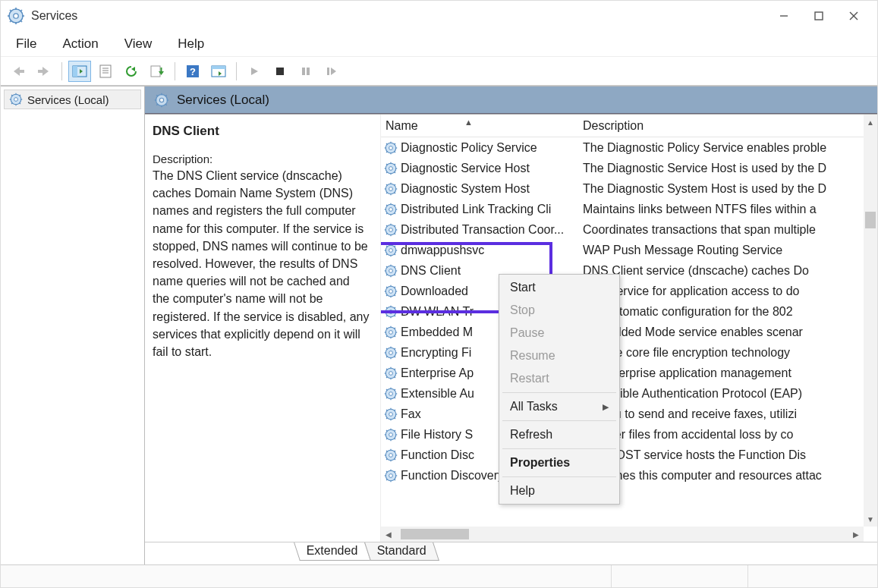 This screenshot has height=588, width=878. I want to click on service-description: Publishes this computer and resources at…, so click(728, 476).